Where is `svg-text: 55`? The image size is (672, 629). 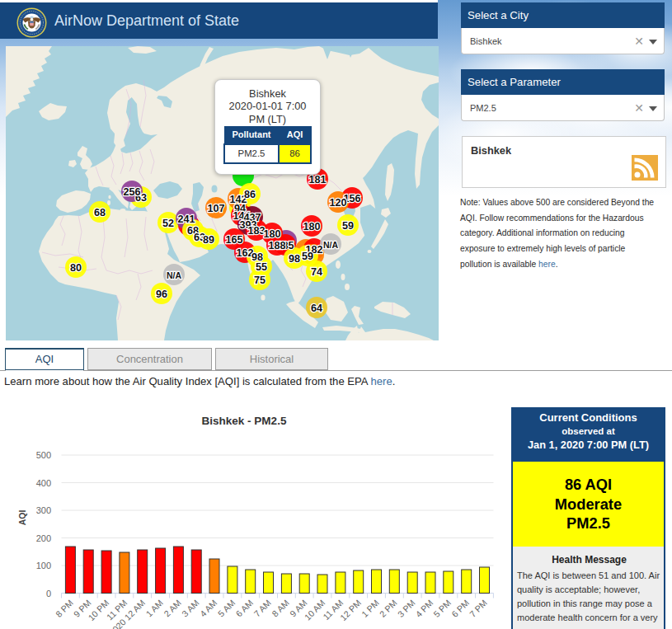
svg-text: 55 is located at coordinates (261, 267).